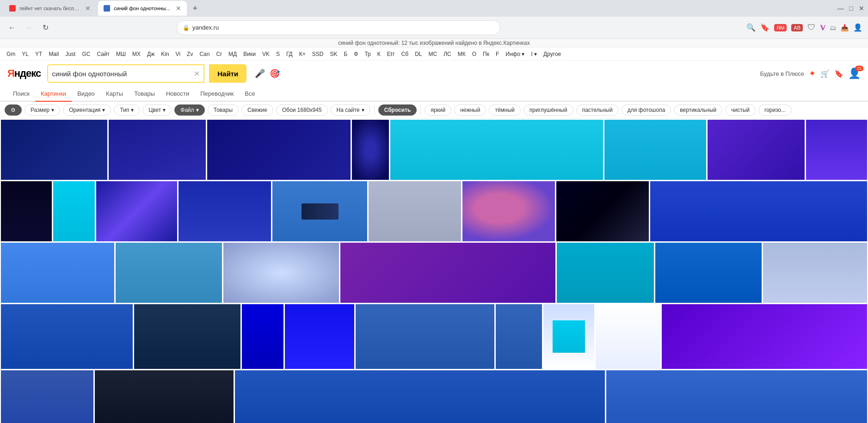 This screenshot has height=423, width=868. What do you see at coordinates (356, 54) in the screenshot?
I see `bookmark-f: Ф` at bounding box center [356, 54].